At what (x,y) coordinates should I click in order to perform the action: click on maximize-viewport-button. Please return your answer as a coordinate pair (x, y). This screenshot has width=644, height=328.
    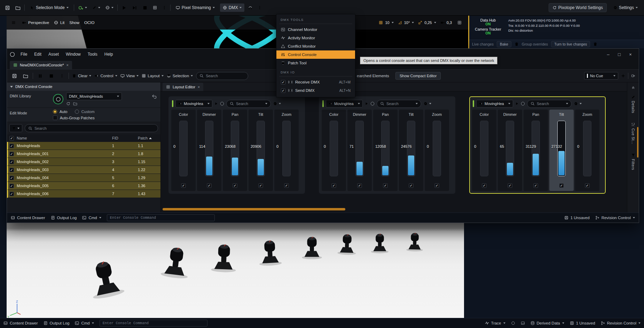
    Looking at the image, I should click on (460, 23).